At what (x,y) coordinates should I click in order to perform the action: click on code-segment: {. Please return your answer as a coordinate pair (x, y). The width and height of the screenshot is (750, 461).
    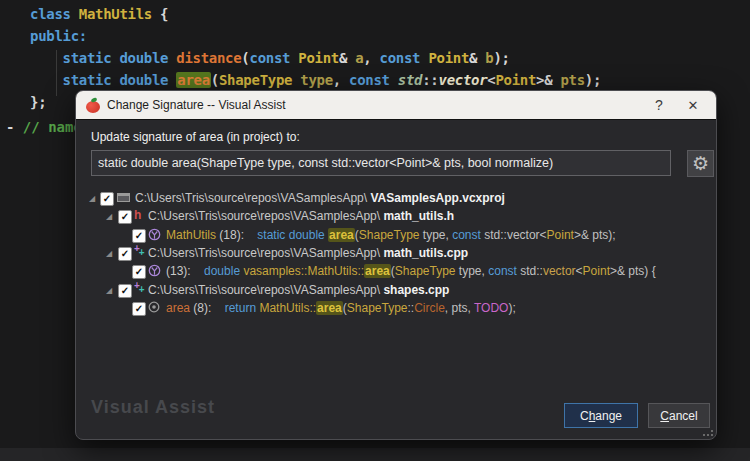
    Looking at the image, I should click on (164, 14).